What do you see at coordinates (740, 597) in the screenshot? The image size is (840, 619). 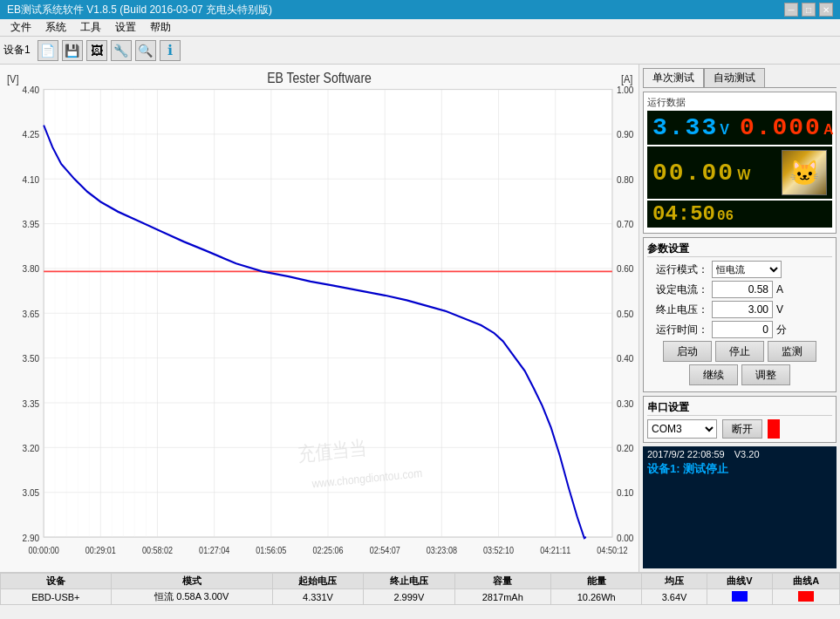 I see `cell-curve-v` at bounding box center [740, 597].